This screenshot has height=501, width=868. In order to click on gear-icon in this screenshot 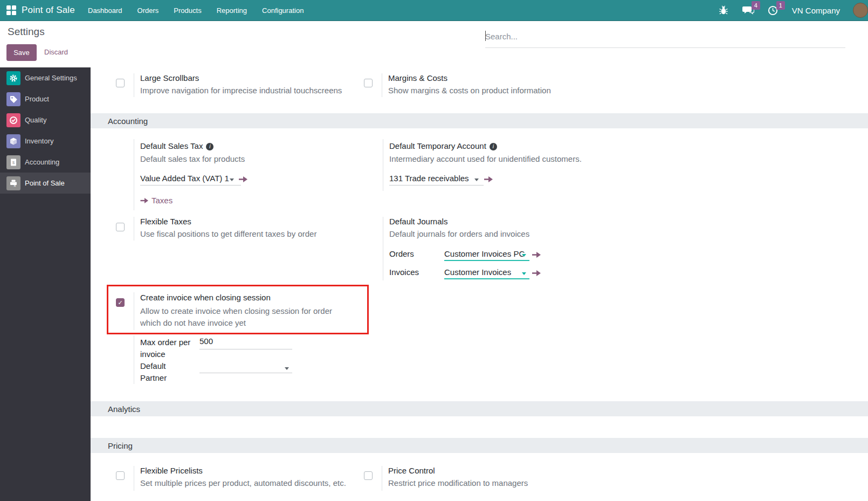, I will do `click(13, 78)`.